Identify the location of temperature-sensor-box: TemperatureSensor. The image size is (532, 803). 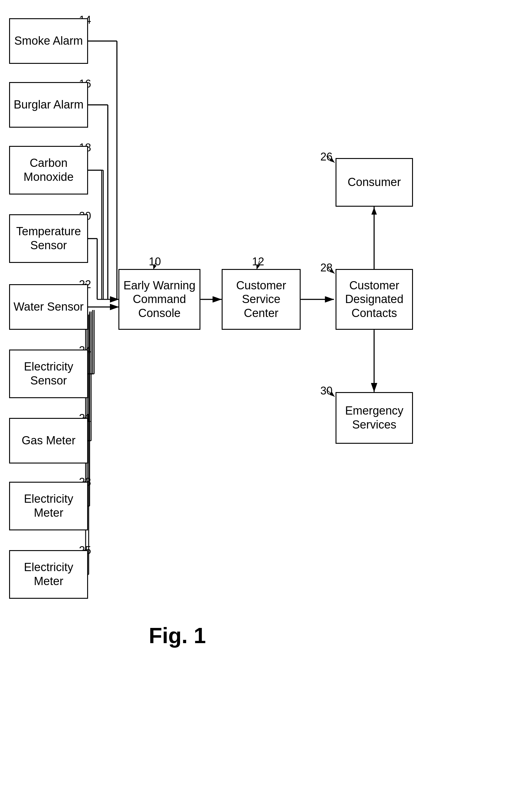
(49, 238).